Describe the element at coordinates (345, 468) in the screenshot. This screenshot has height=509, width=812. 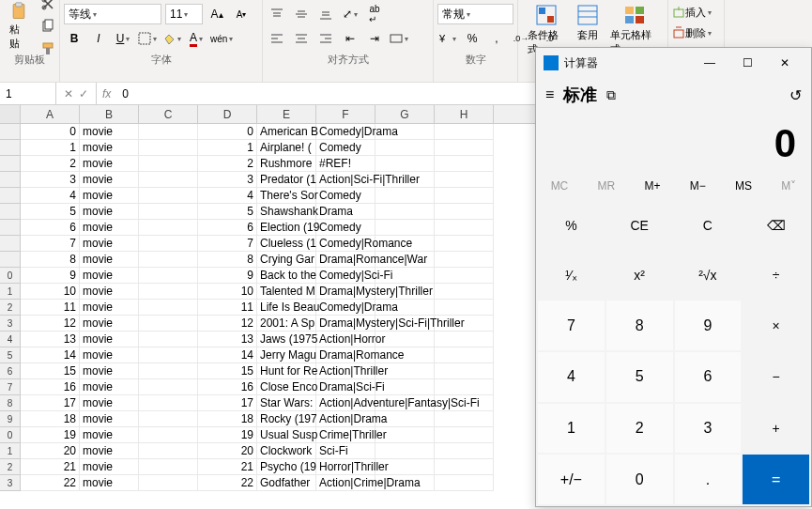
I see `cell: Horror|Thriller` at that location.